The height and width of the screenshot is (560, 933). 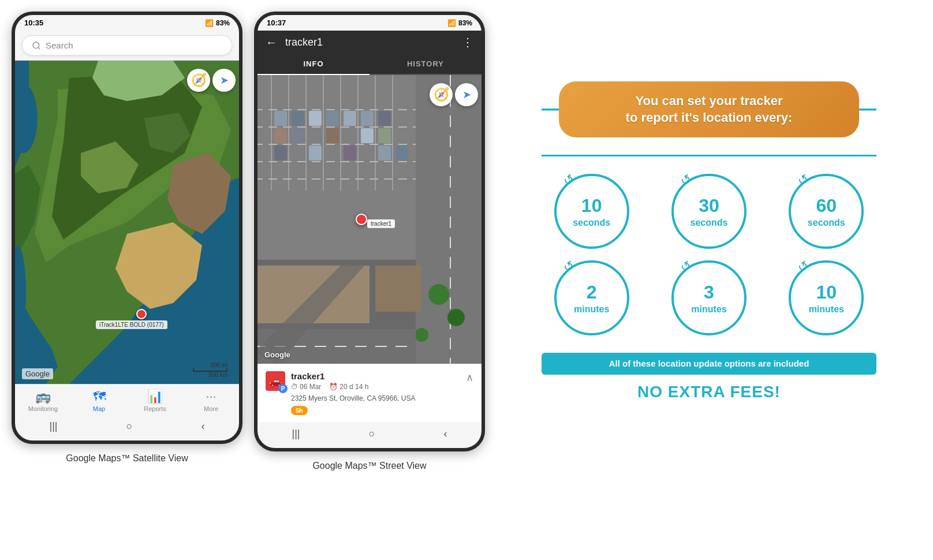 What do you see at coordinates (451, 23) in the screenshot?
I see `phone2-signal-icon: 📶` at bounding box center [451, 23].